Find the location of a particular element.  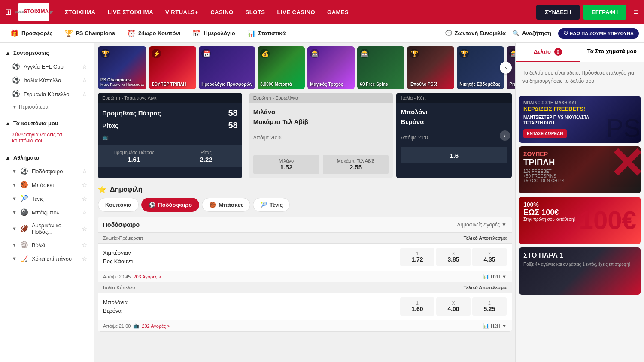

odd-2-button: 2 4.35 is located at coordinates (489, 257).